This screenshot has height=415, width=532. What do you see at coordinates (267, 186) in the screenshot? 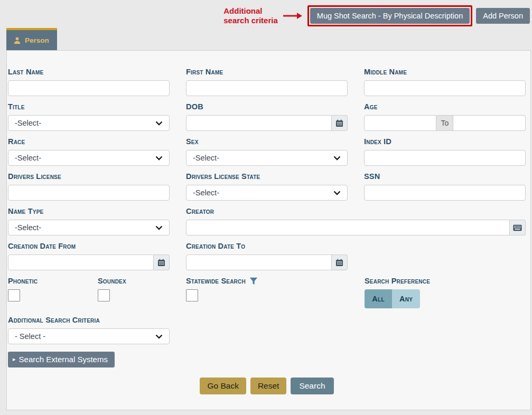
I see `row-license-ssn: Drivers License Drivers License State -S…` at bounding box center [267, 186].